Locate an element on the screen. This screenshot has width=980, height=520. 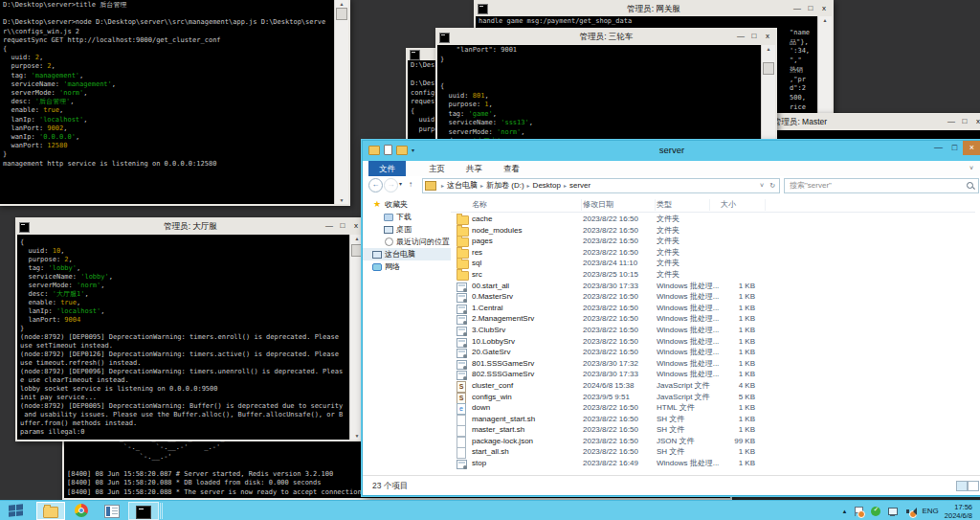
file-row: 801.SSSGameSrv2023/8/30 17:32Windows 批处理… is located at coordinates (713, 364).